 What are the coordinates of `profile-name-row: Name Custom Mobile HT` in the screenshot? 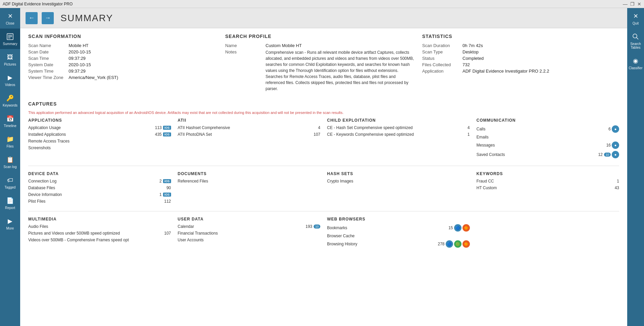 It's located at (320, 46).